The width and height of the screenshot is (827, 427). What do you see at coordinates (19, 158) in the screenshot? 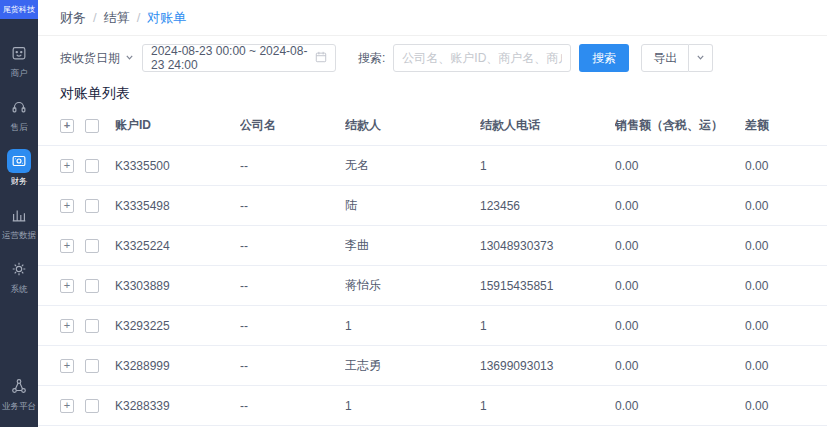
I see `sidebar-nav: 商户售后财务运营数据系统` at bounding box center [19, 158].